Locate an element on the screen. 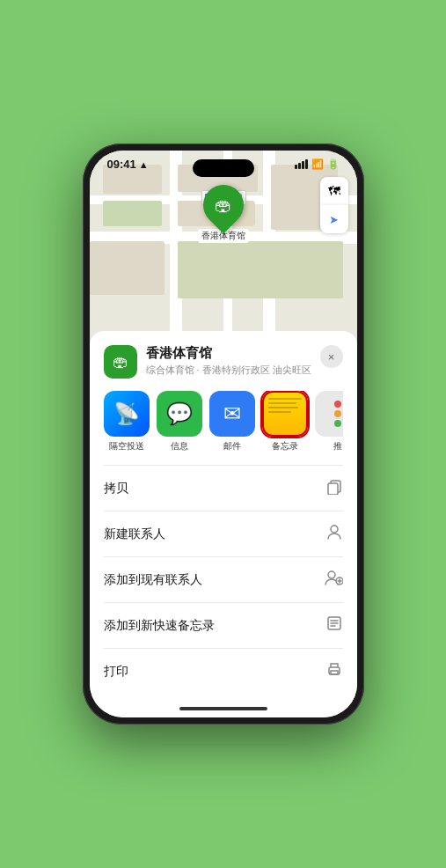 This screenshot has width=446, height=868. home-indicator is located at coordinates (223, 709).